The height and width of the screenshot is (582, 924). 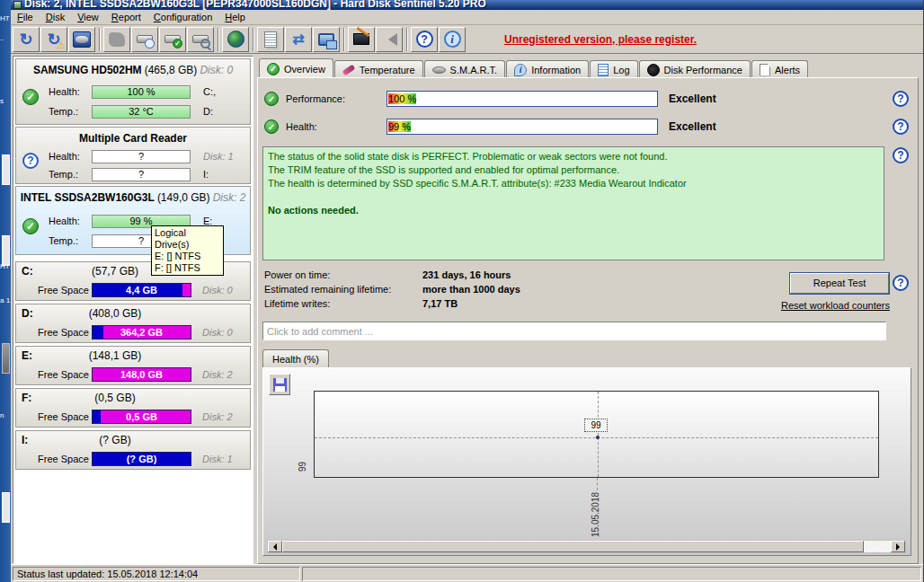 I want to click on analyse-disk-button, so click(x=200, y=40).